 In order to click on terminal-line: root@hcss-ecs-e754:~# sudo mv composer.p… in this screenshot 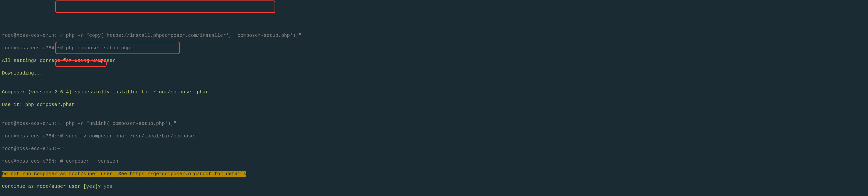, I will do `click(434, 136)`.